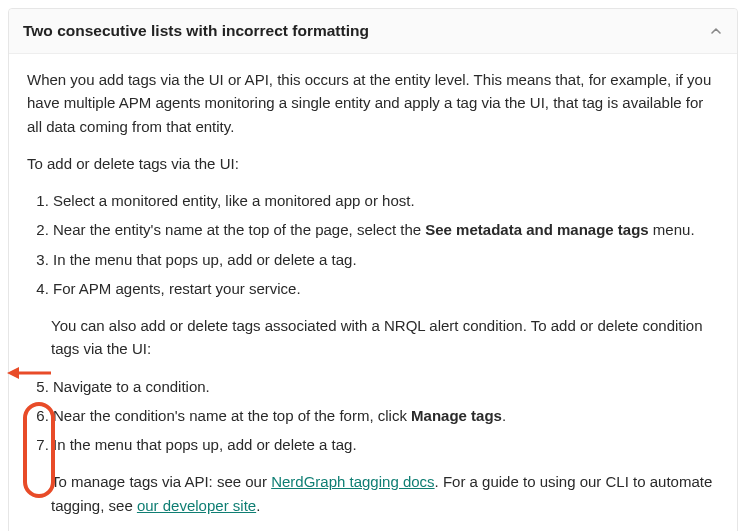 The image size is (746, 531). Describe the element at coordinates (373, 164) in the screenshot. I see `add-delete-lead: To add or delete tags via the UI:` at that location.